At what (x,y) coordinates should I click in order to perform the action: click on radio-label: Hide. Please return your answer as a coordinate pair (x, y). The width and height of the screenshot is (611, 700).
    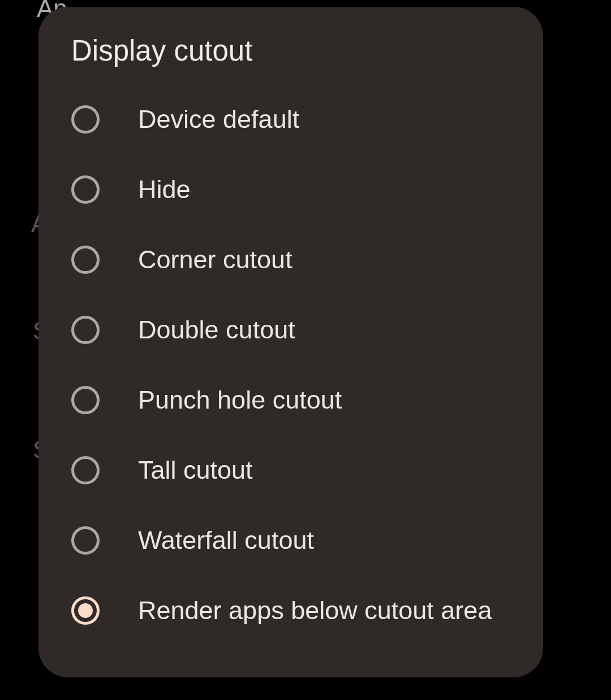
    Looking at the image, I should click on (164, 190).